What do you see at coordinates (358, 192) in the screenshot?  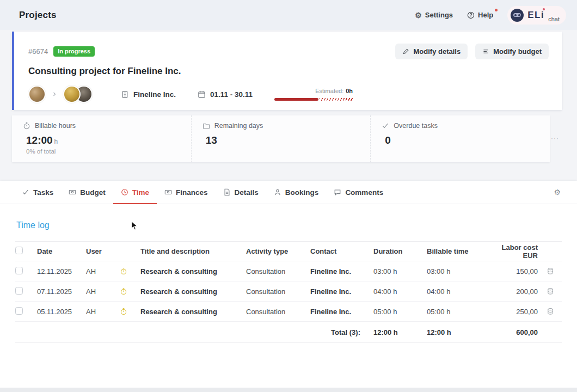 I see `tab-comments: Comments` at bounding box center [358, 192].